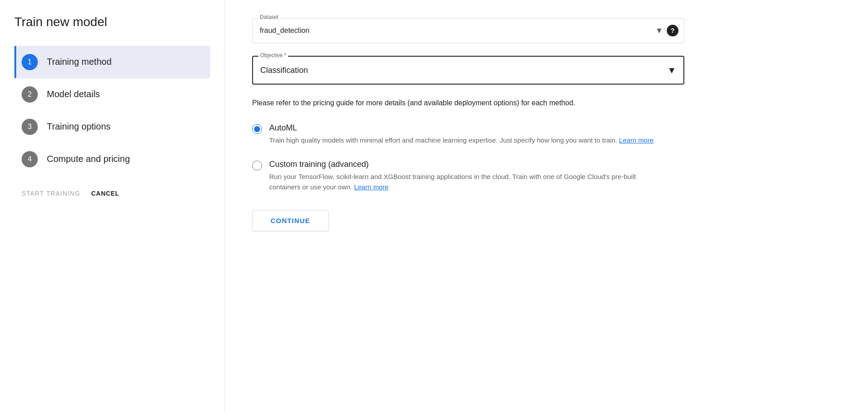 This screenshot has width=868, height=412. What do you see at coordinates (468, 70) in the screenshot?
I see `objective-select: Classification Regression` at bounding box center [468, 70].